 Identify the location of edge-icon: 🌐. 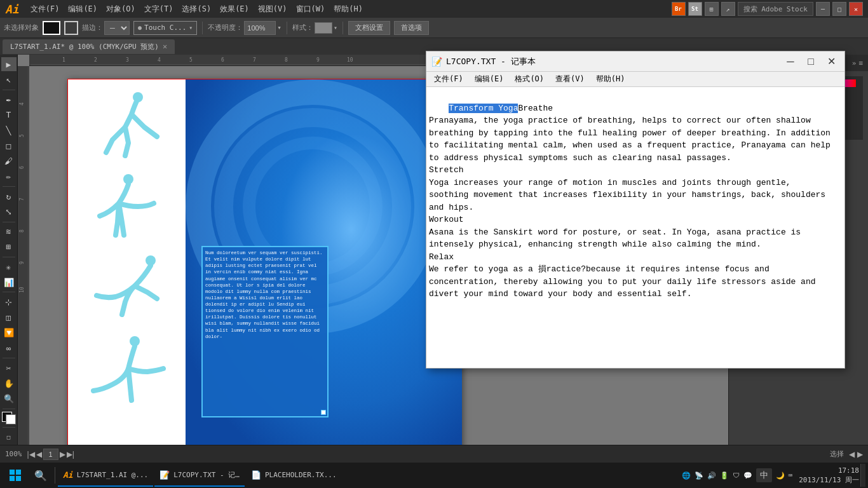
(686, 475).